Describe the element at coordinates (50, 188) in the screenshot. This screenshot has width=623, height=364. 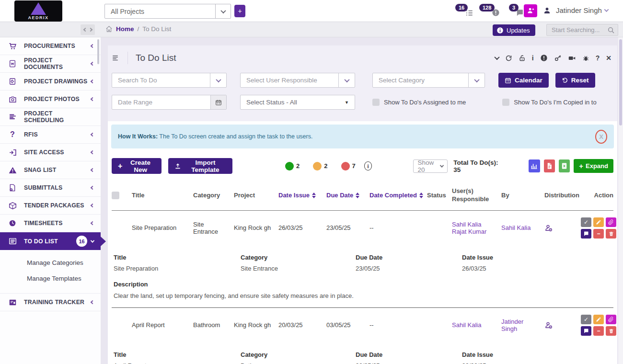
I see `sidebar-item-submittals: SUBMITTALS` at that location.